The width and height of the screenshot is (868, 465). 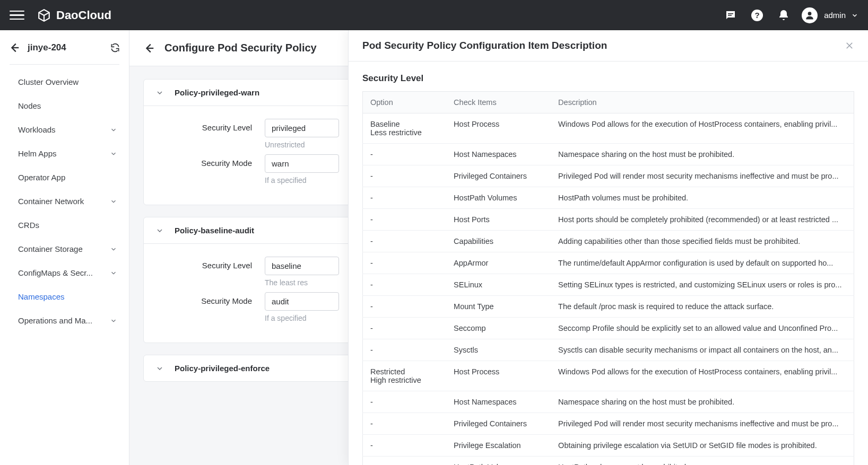 What do you see at coordinates (731, 15) in the screenshot?
I see `message-icon` at bounding box center [731, 15].